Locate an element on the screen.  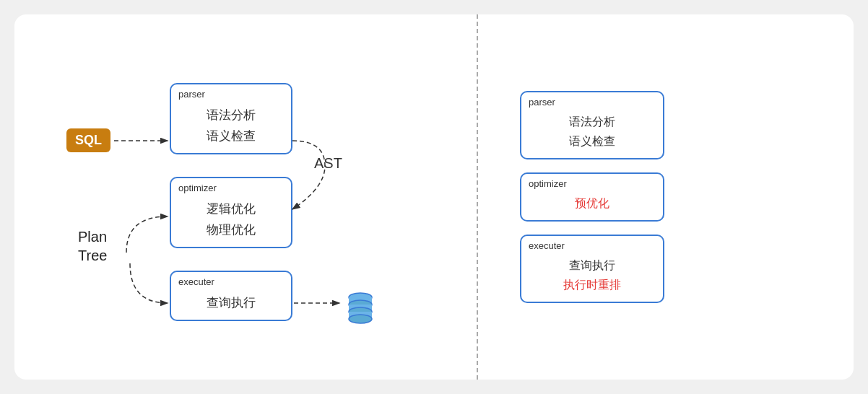
right-executer-title: executer is located at coordinates (592, 244).